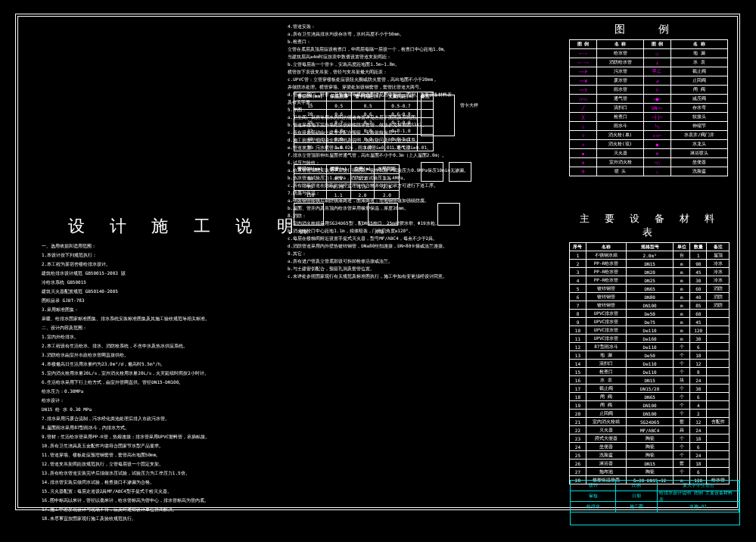  What do you see at coordinates (649, 456) in the screenshot?
I see `table-cell: 陶瓷` at bounding box center [649, 456].